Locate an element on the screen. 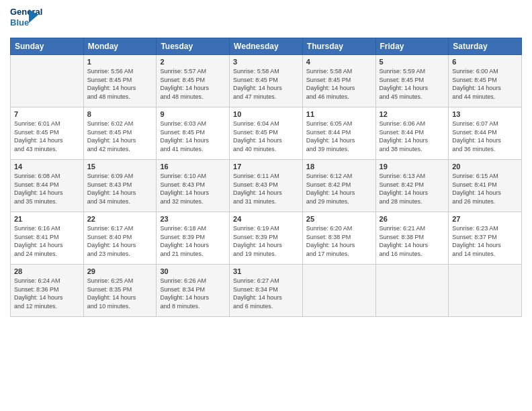  day-number: 18 is located at coordinates (339, 167).